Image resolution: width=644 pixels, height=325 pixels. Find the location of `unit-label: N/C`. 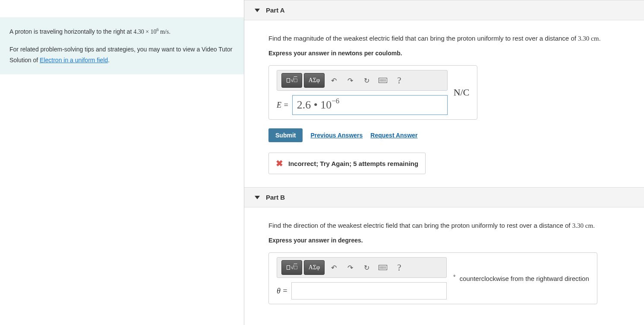

unit-label: N/C is located at coordinates (462, 92).